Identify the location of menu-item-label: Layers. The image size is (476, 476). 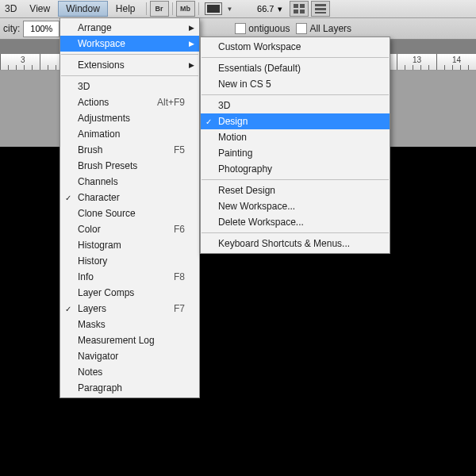
(92, 309).